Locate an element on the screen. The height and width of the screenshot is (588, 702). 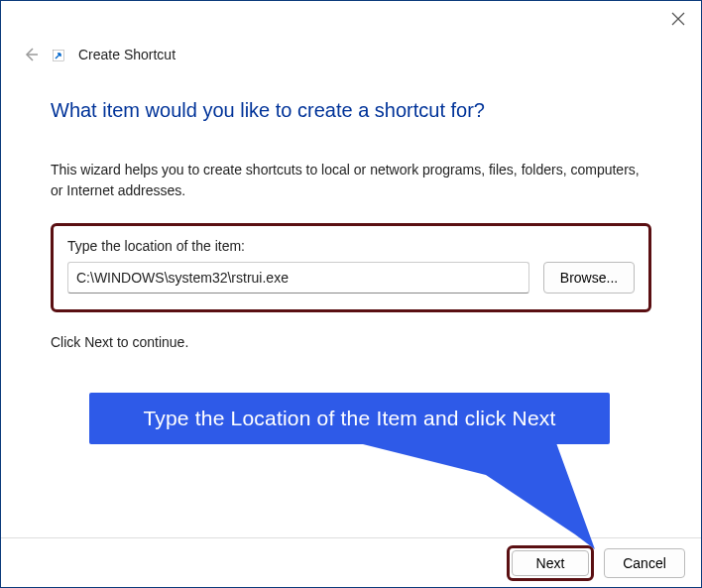
header-row: Create Shortcut is located at coordinates (351, 51).